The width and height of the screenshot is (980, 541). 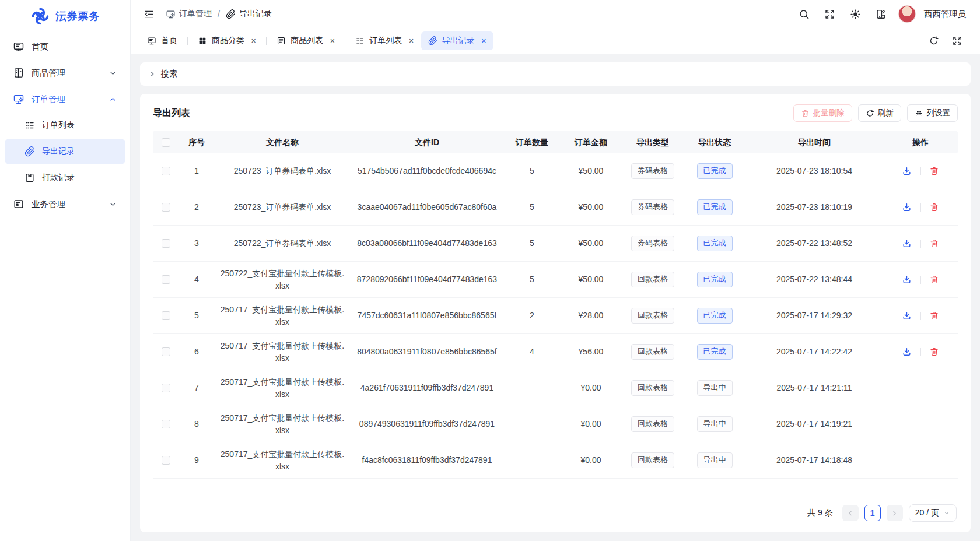 I want to click on previous-page-button, so click(x=850, y=513).